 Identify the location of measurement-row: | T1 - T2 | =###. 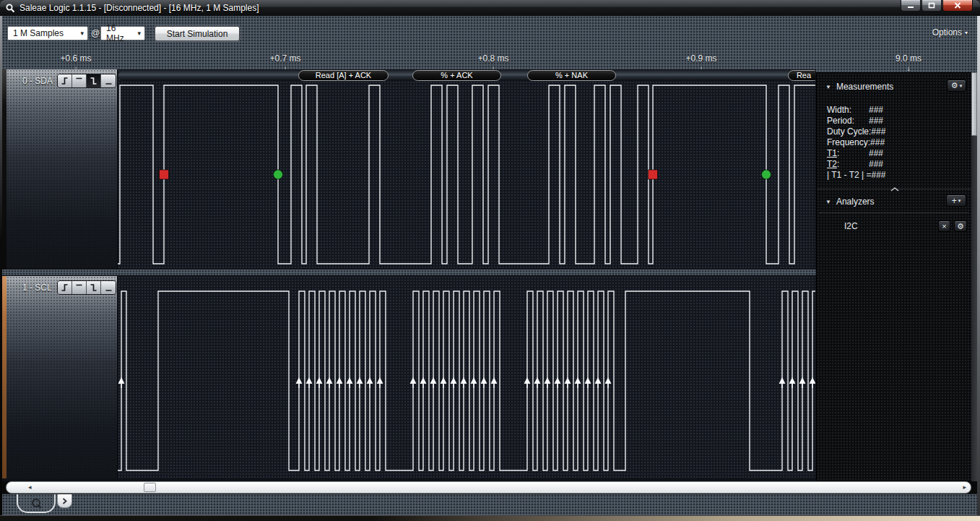
(857, 175).